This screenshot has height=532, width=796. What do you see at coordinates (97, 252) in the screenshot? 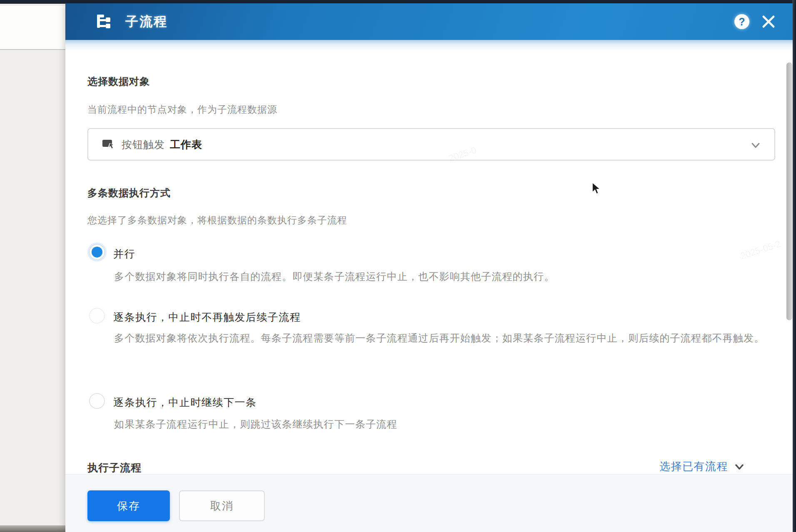
I see `radio-parallel-dot` at bounding box center [97, 252].